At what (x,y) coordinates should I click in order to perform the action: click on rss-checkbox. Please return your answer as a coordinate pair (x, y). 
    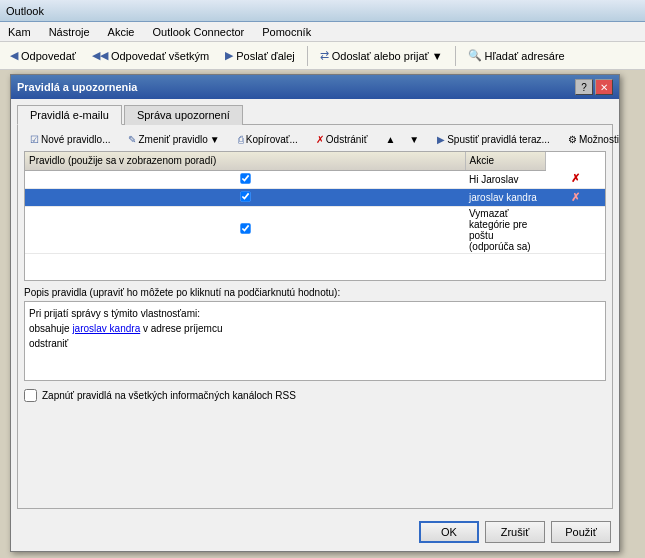
    Looking at the image, I should click on (30, 396).